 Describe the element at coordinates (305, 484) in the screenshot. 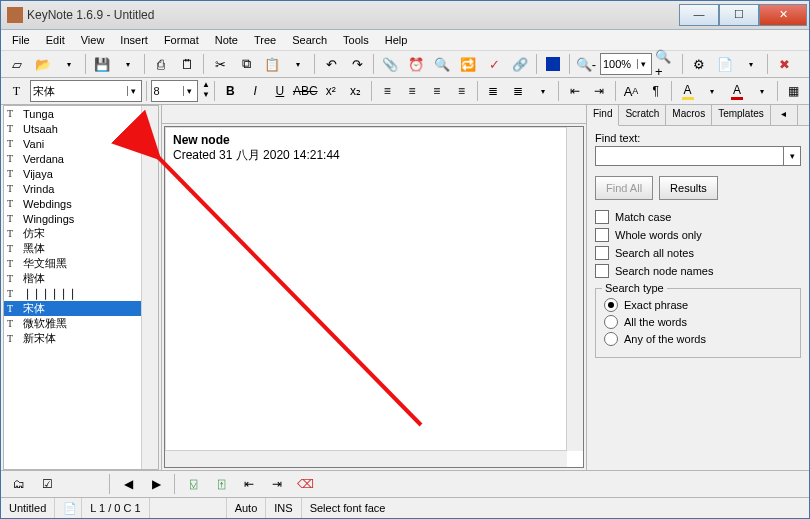

I see `tree-delete-button: ⌫` at that location.